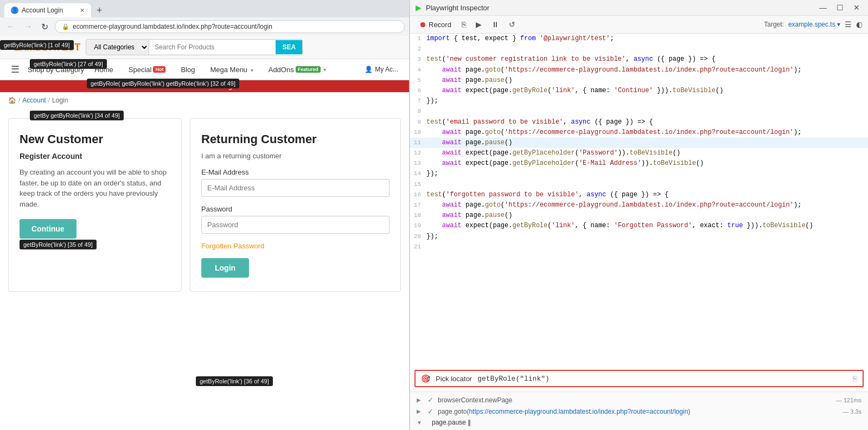  Describe the element at coordinates (431, 400) in the screenshot. I see `log-check-icon: ✓` at that location.